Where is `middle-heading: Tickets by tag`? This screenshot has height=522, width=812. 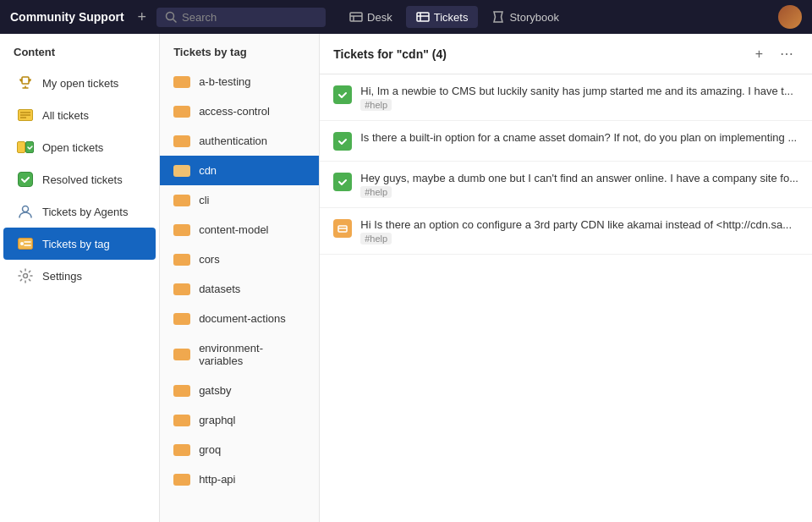 middle-heading: Tickets by tag is located at coordinates (239, 51).